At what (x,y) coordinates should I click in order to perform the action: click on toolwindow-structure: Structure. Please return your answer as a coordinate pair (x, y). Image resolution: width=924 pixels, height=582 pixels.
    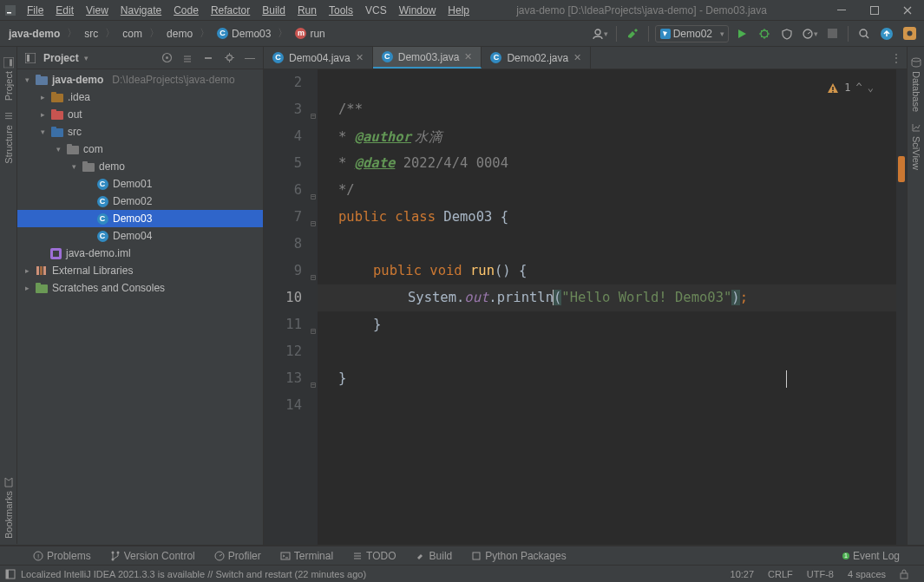
    Looking at the image, I should click on (9, 137).